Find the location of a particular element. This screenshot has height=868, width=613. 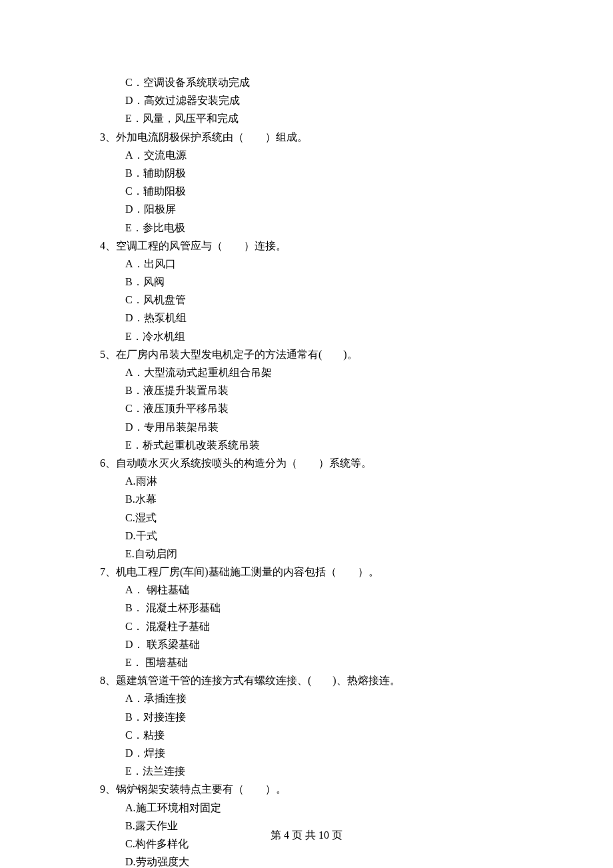

option-item: C． 混凝柱子基础 is located at coordinates (336, 627).